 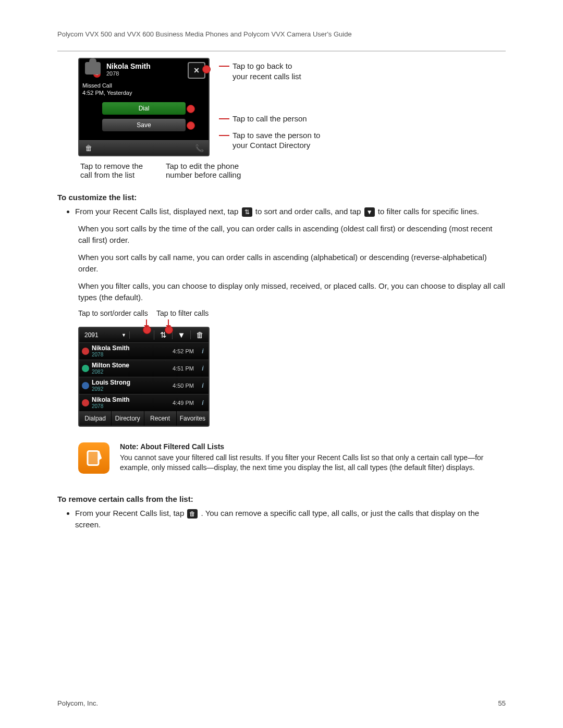 I want to click on call-list-row: Nikola Smith20784:49 PMi, so click(x=144, y=402).